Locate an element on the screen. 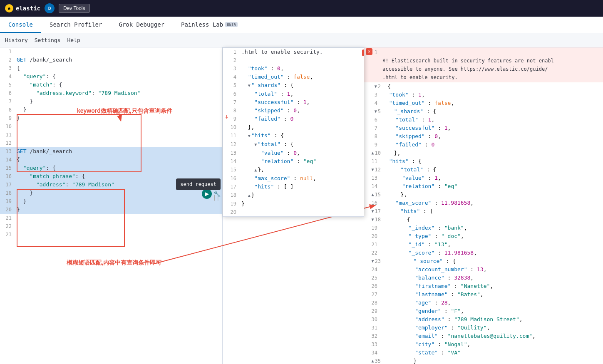 This screenshot has width=603, height=364. line-7: 7 } is located at coordinates (111, 102).